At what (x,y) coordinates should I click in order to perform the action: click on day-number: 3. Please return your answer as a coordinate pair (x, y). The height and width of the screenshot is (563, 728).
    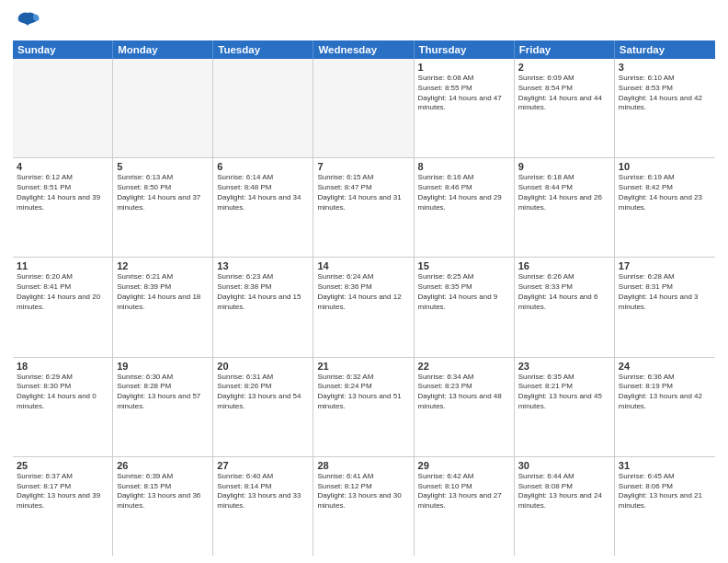
    Looking at the image, I should click on (665, 67).